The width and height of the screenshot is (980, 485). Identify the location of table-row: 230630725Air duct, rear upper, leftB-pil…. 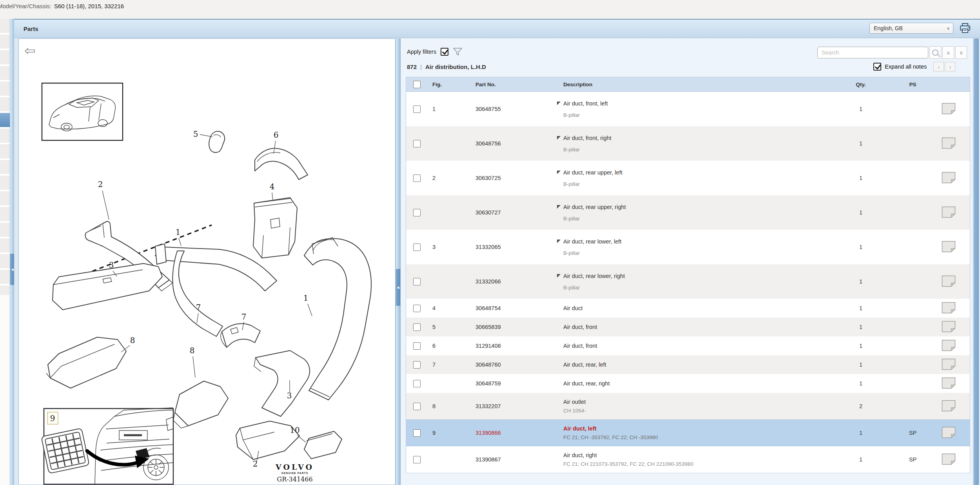
(688, 178).